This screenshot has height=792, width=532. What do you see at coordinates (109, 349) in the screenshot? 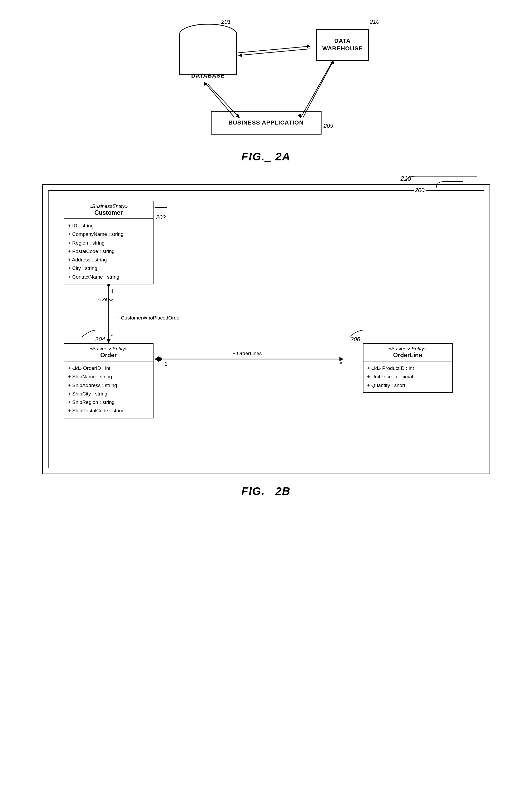
I see `order-stereotype: «BusinessEntity»` at bounding box center [109, 349].